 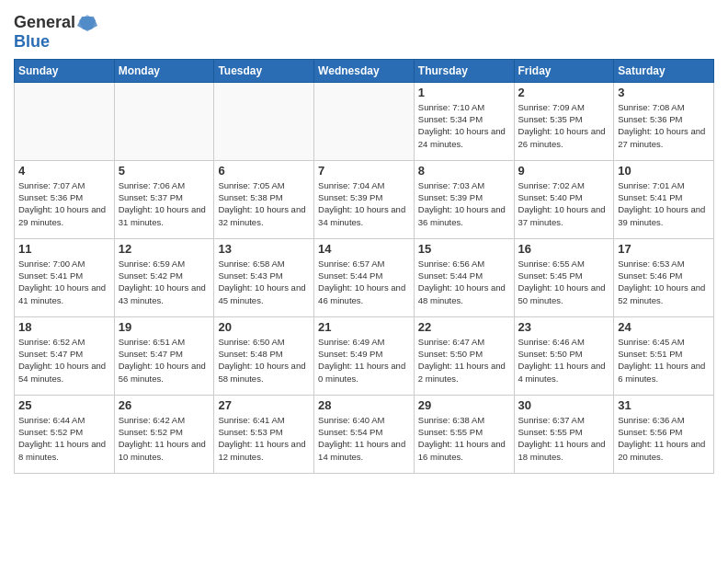 What do you see at coordinates (64, 70) in the screenshot?
I see `weekday-header-sunday: Sunday` at bounding box center [64, 70].